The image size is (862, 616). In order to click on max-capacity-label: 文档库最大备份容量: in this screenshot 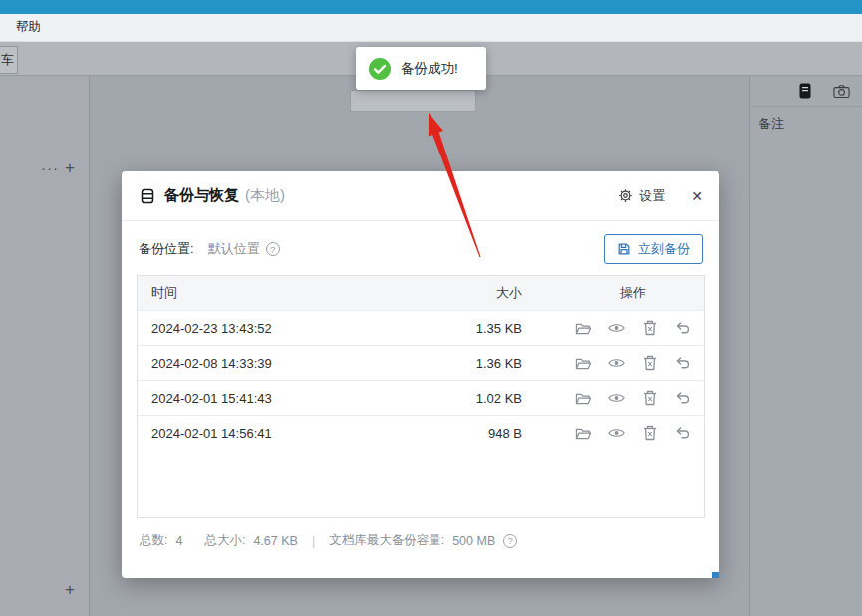, I will do `click(387, 540)`.